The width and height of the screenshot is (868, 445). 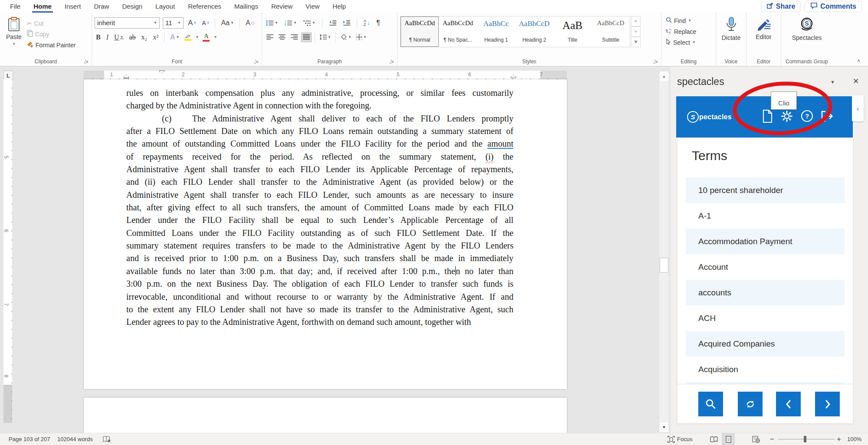 What do you see at coordinates (165, 6) in the screenshot?
I see `tab-layout: Layout` at bounding box center [165, 6].